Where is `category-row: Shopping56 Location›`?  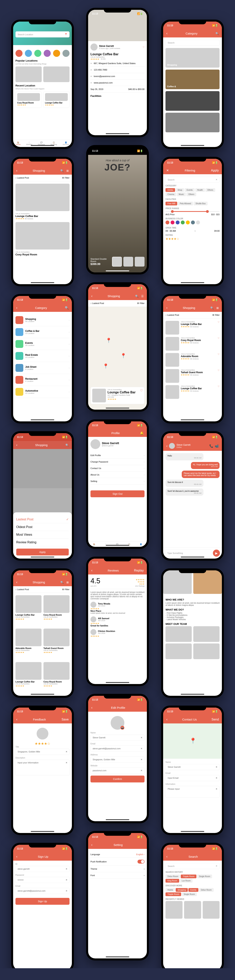 category-row: Shopping56 Location› is located at coordinates (43, 320).